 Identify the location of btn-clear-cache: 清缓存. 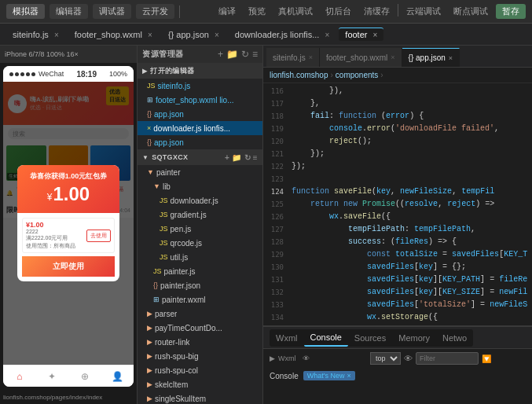
(377, 11).